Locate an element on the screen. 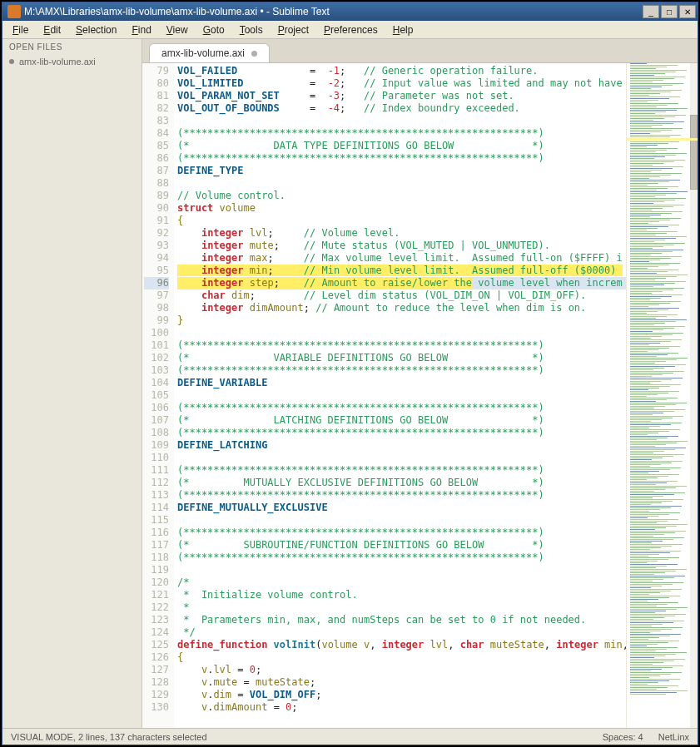 The height and width of the screenshot is (747, 700). minimap-scroll-thumb is located at coordinates (694, 152).